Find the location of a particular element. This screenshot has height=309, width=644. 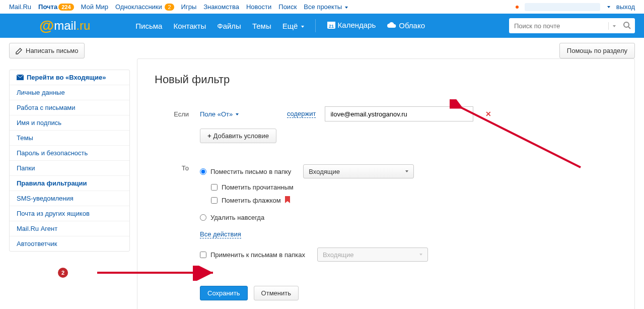

nav-themes: Темы is located at coordinates (262, 26).